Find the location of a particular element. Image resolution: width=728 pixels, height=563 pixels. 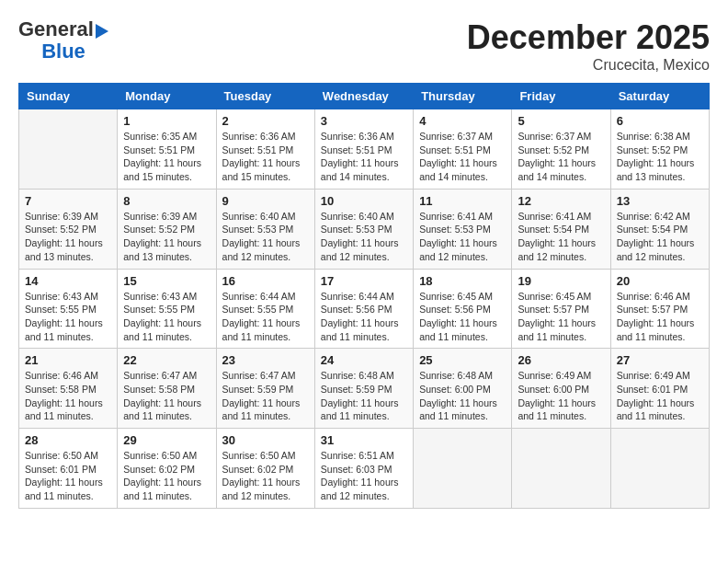

weekday-header: Wednesday is located at coordinates (364, 97).